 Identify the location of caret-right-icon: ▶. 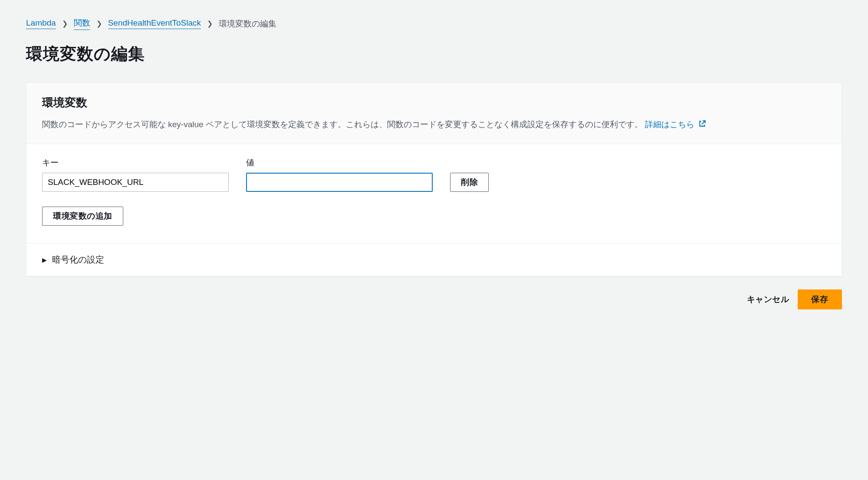
(44, 260).